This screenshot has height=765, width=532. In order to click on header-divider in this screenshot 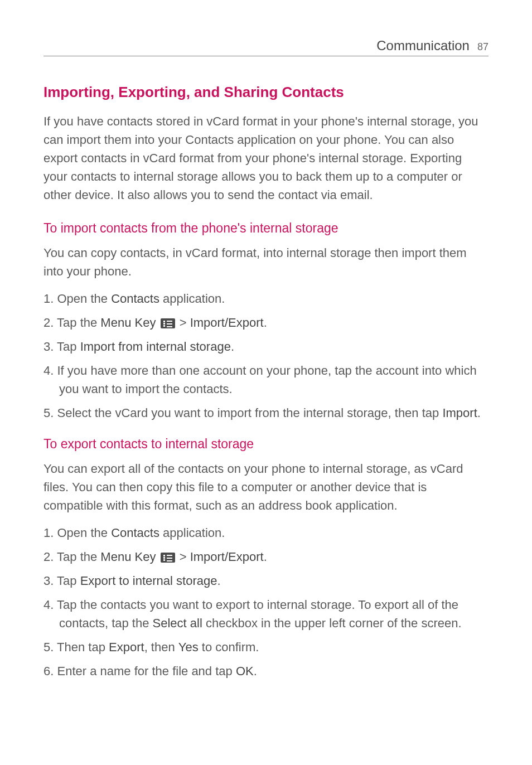, I will do `click(266, 56)`.